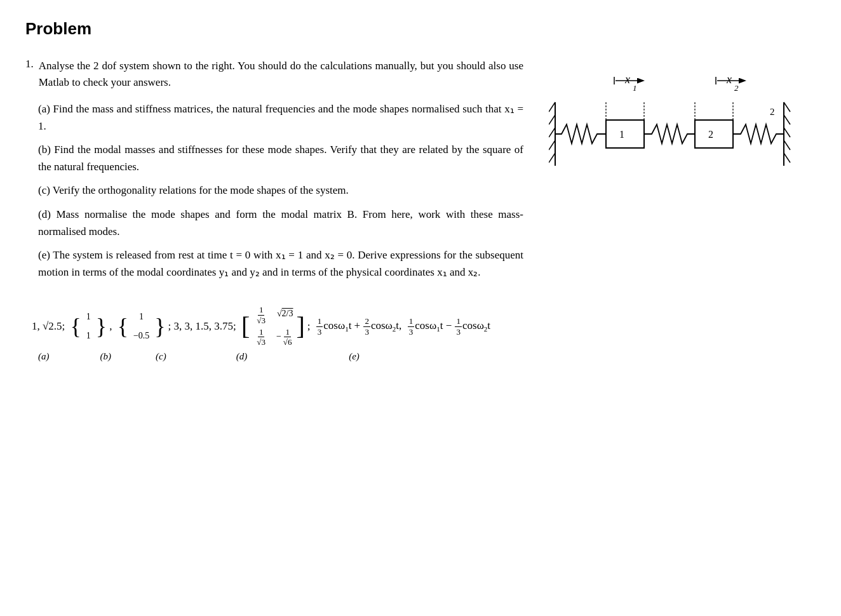  What do you see at coordinates (123, 326) in the screenshot?
I see `brace-left-2: {` at bounding box center [123, 326].